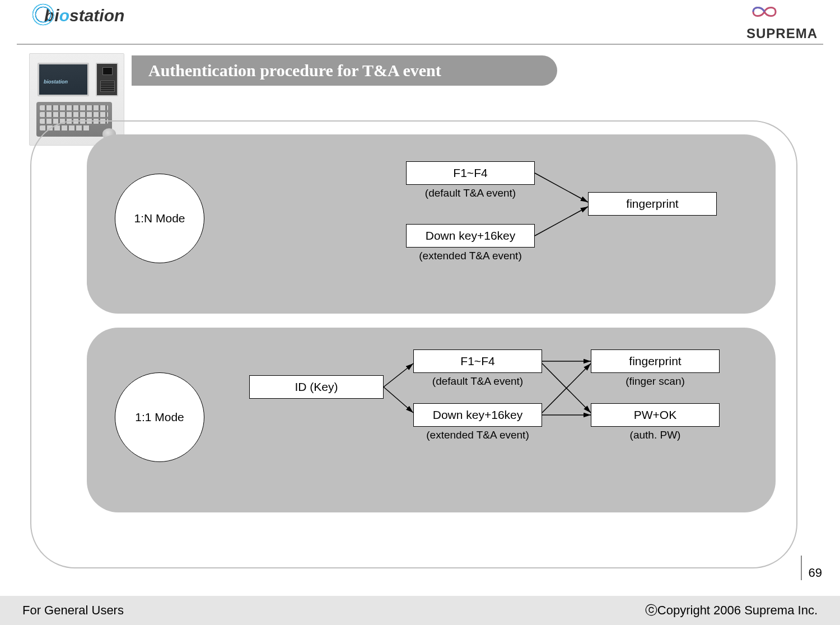  I want to click on caption-f1f4-bot: (default T&A event), so click(478, 381).